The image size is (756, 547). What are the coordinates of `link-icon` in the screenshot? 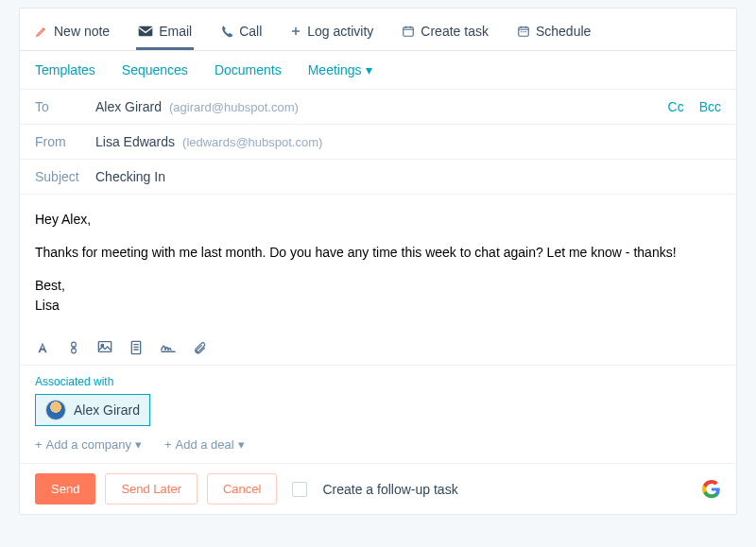 It's located at (74, 348).